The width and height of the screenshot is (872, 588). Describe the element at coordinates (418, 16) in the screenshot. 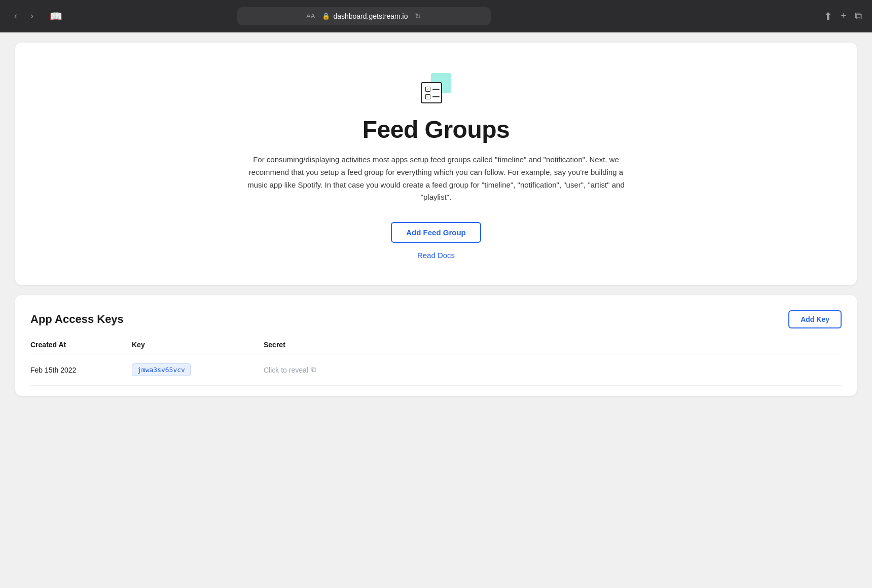

I see `reload-icon: ↻` at that location.